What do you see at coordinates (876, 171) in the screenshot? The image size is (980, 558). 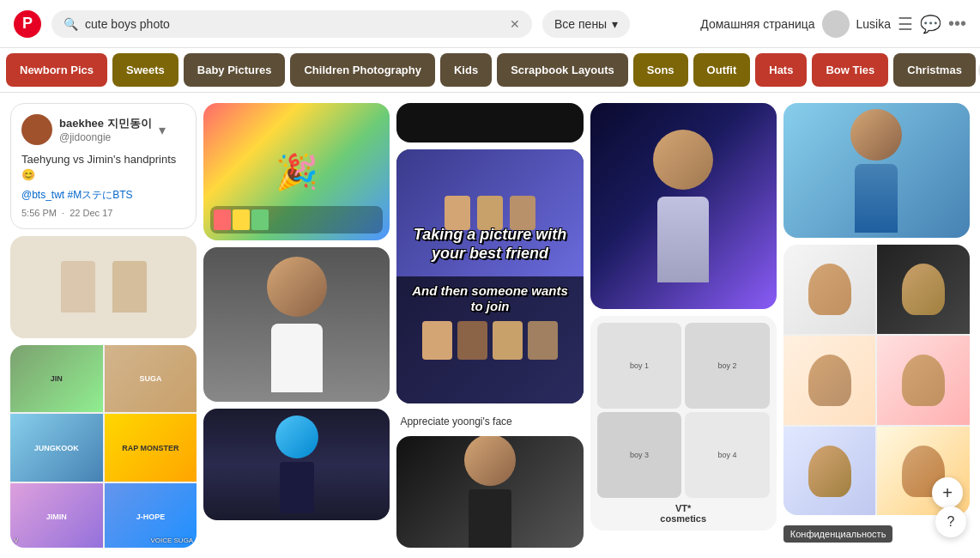 I see `blue-jacket-placeholder` at bounding box center [876, 171].